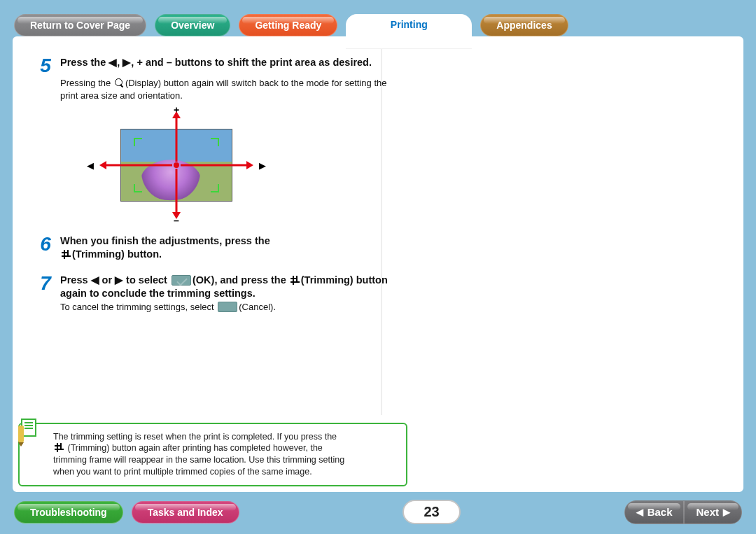  Describe the element at coordinates (378, 24) in the screenshot. I see `top-nav: Return to Cover Page Overview Getting Re…` at that location.